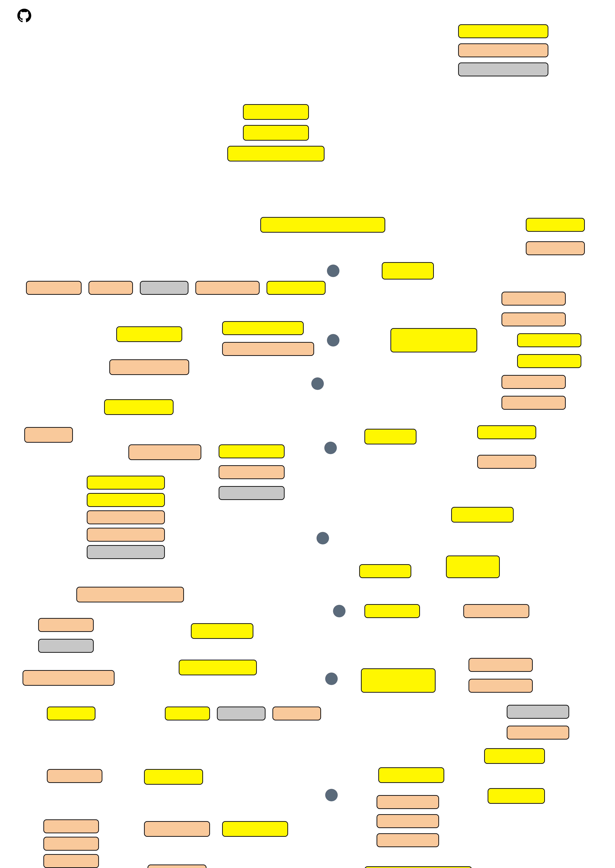 This screenshot has width=615, height=868. Describe the element at coordinates (482, 515) in the screenshot. I see `caching-node` at that location.